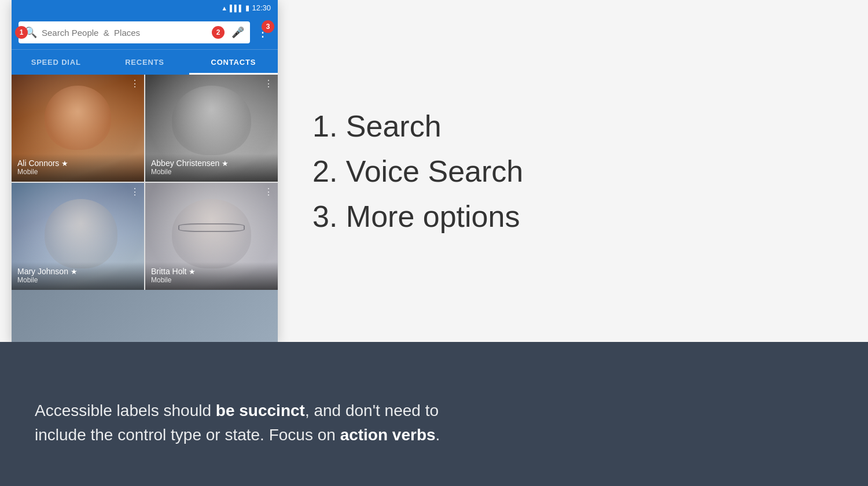 The width and height of the screenshot is (868, 486). I want to click on contact-overlay-mary: Mary Johnson ★ Mobile, so click(78, 276).